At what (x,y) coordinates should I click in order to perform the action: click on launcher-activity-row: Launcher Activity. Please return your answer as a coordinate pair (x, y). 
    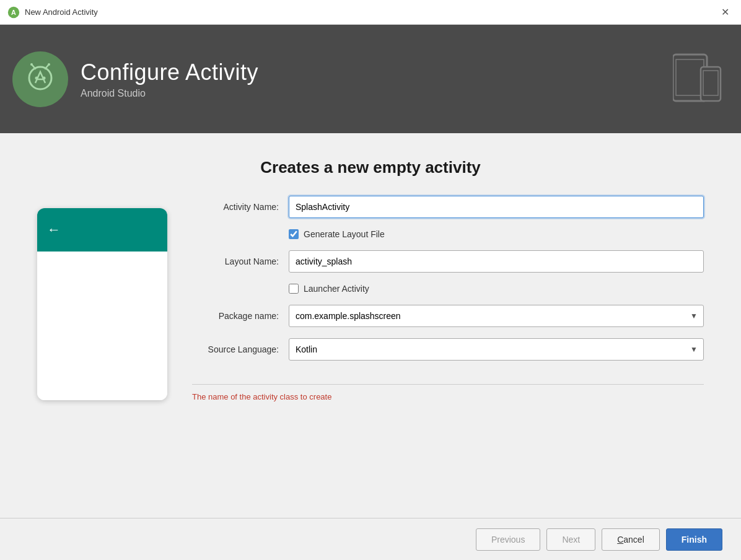
    Looking at the image, I should click on (496, 289).